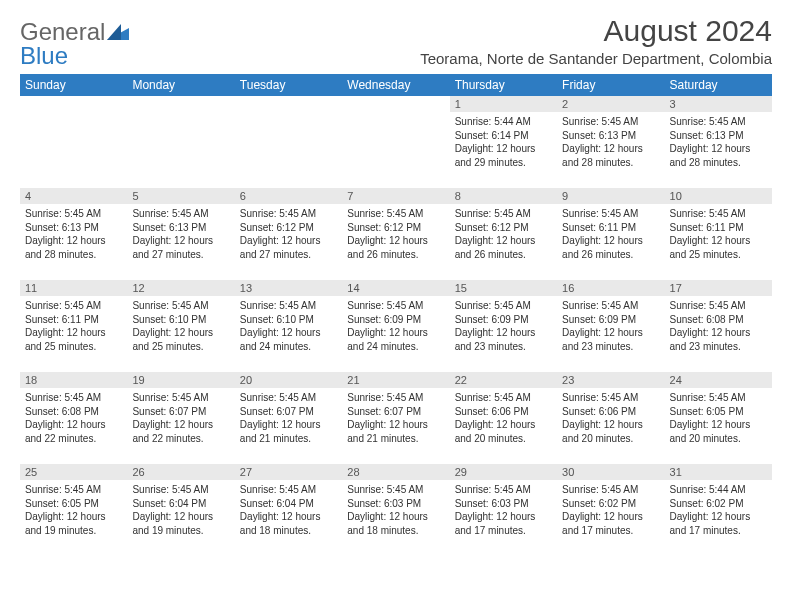 The width and height of the screenshot is (792, 612). Describe the element at coordinates (610, 472) in the screenshot. I see `day-number: 30` at that location.